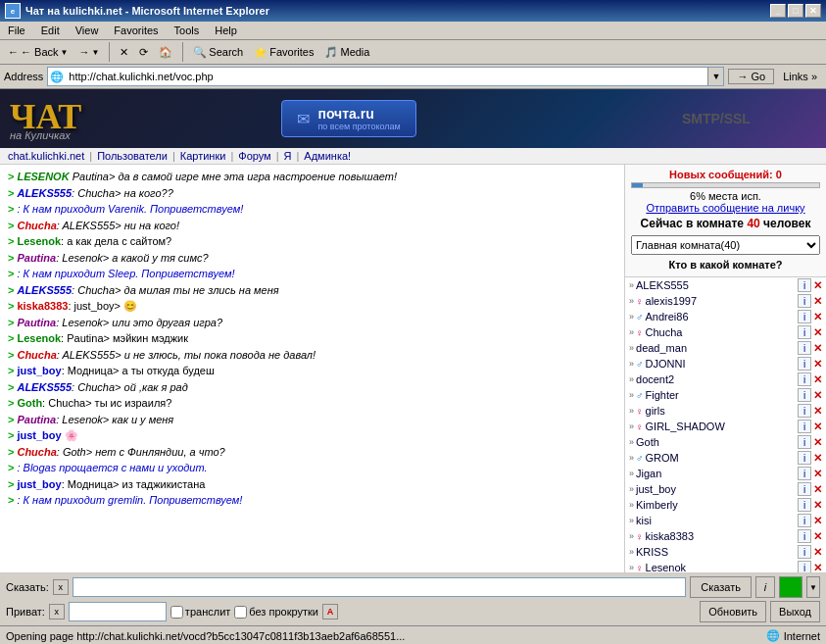 This screenshot has width=826, height=644. Describe the element at coordinates (87, 30) in the screenshot. I see `menu-view: View` at that location.